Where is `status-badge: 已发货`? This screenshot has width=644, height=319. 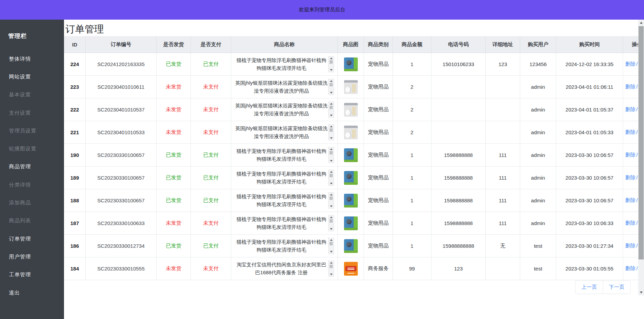
status-badge: 已发货 is located at coordinates (173, 155).